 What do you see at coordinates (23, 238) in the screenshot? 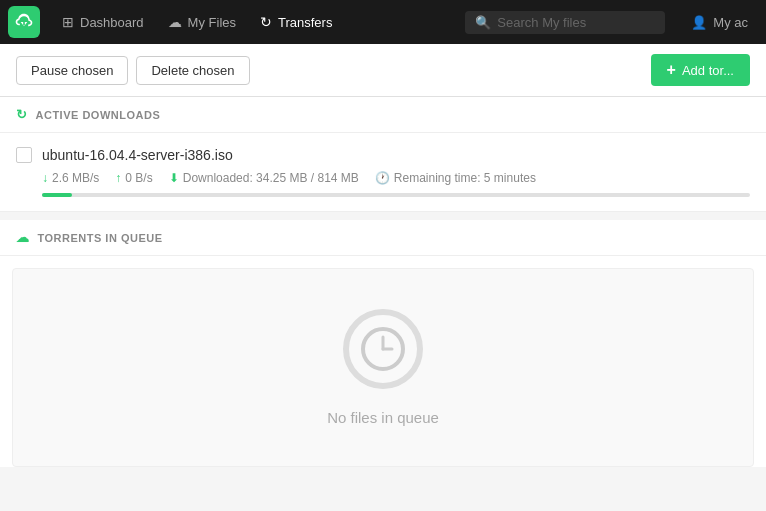
I see `queue-icon: ☁` at bounding box center [23, 238].